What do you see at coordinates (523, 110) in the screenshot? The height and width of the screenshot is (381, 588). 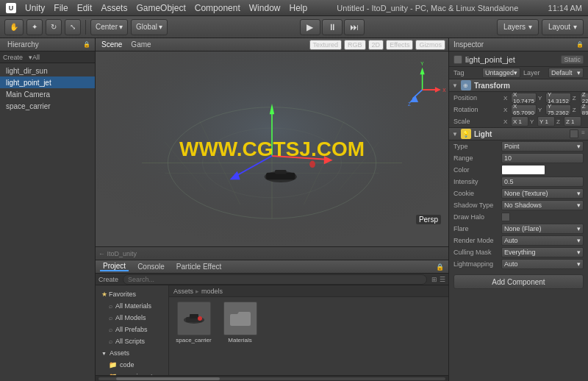 I see `rotation-x-input: X 65.7090` at bounding box center [523, 110].